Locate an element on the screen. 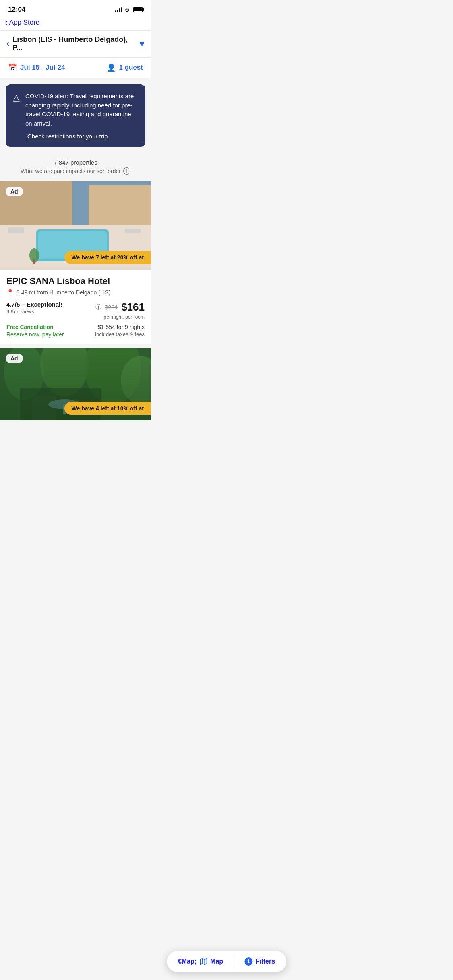  properties-info: 7,847 properties What we are paid impact… is located at coordinates (76, 165).